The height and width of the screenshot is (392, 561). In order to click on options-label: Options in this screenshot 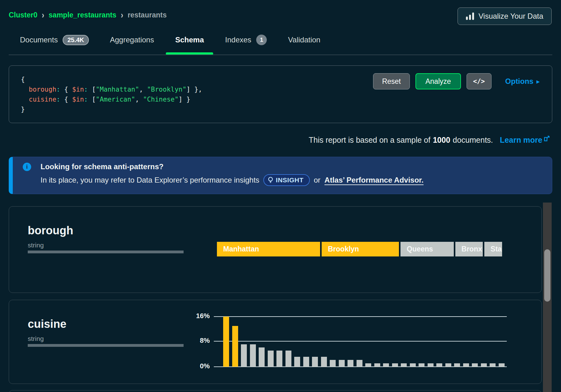, I will do `click(519, 81)`.